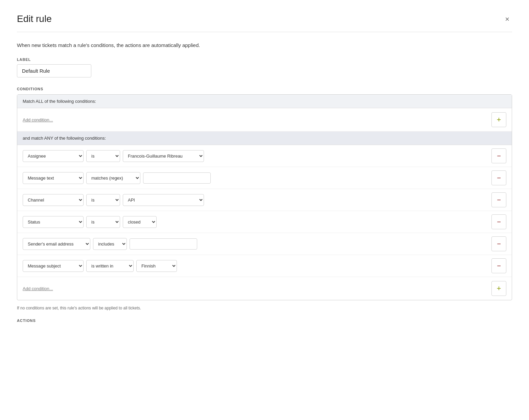 This screenshot has height=420, width=529. What do you see at coordinates (264, 308) in the screenshot?
I see `conditions-footnote: If no conditions are set, this rule's ac…` at bounding box center [264, 308].